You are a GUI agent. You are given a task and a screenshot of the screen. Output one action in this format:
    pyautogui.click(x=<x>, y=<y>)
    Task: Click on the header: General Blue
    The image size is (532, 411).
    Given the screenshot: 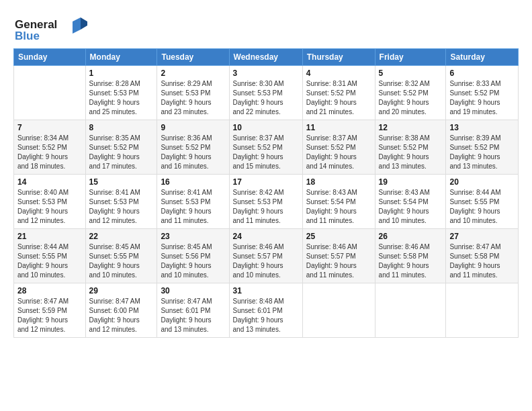 What is the action you would take?
    pyautogui.click(x=266, y=28)
    